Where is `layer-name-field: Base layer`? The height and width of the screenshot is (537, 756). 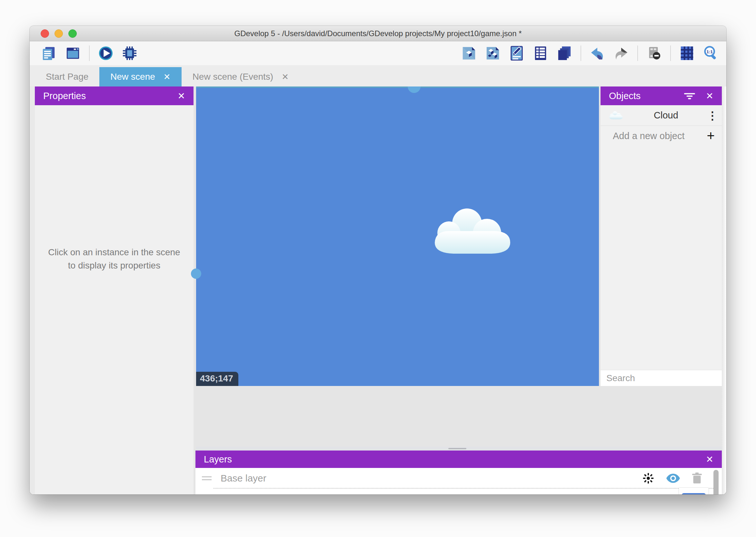 layer-name-field: Base layer is located at coordinates (468, 478).